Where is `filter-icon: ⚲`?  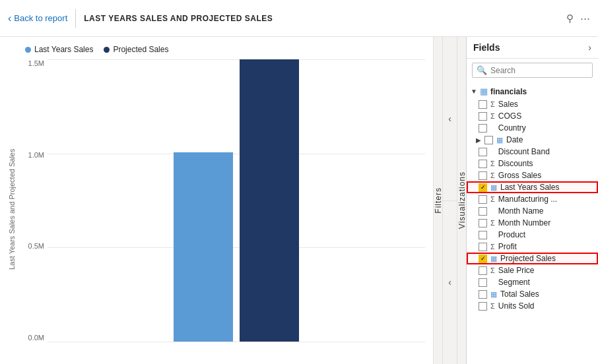
filter-icon: ⚲ is located at coordinates (570, 18).